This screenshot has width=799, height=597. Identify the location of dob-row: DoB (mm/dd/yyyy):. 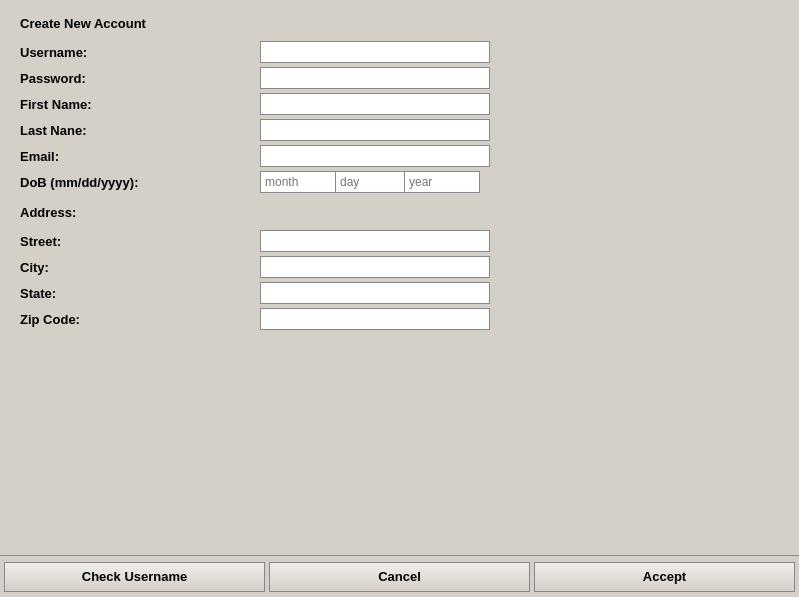
(400, 182).